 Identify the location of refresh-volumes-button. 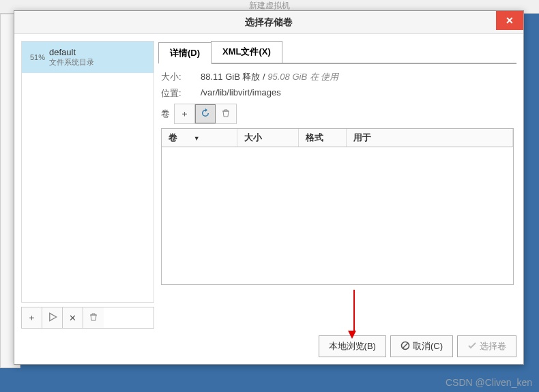
(205, 114).